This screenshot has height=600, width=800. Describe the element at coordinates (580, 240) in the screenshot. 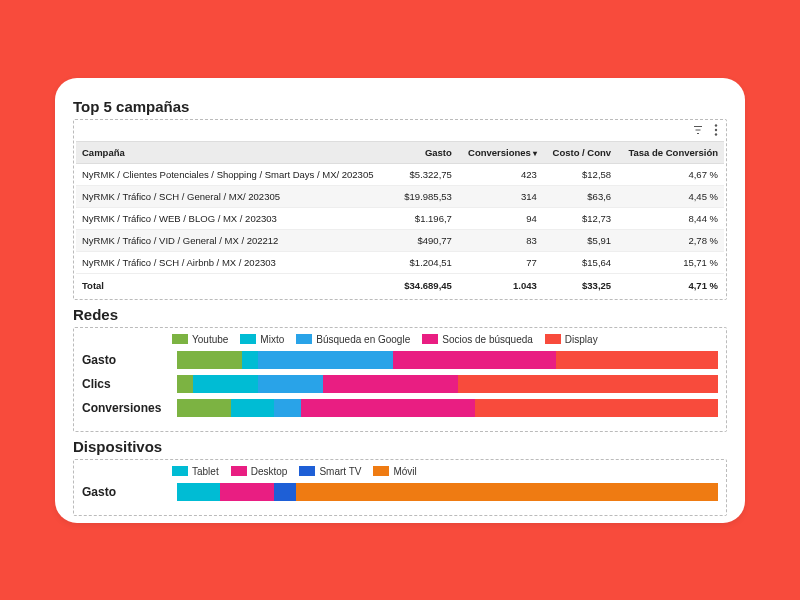

I see `cell-costconv: $5,91` at that location.